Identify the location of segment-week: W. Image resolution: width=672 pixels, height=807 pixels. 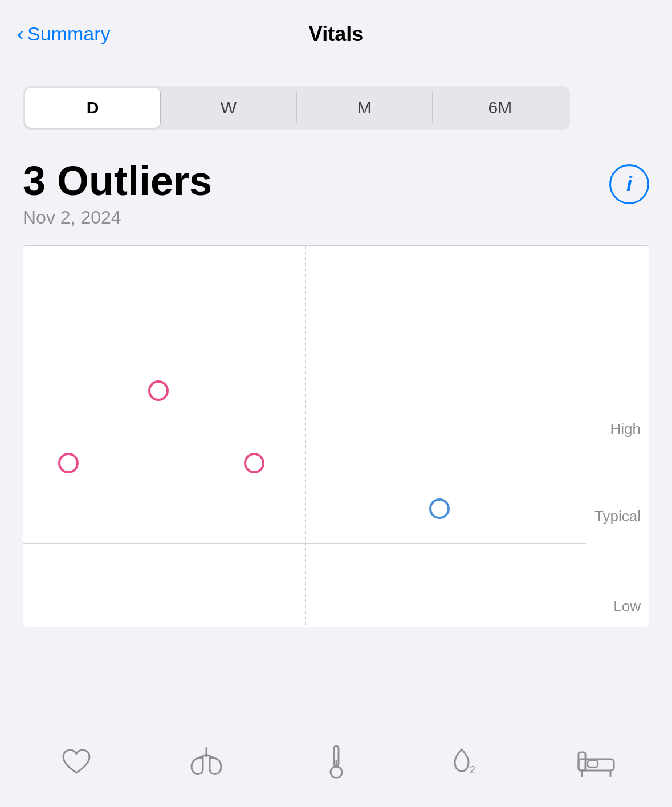
(228, 108).